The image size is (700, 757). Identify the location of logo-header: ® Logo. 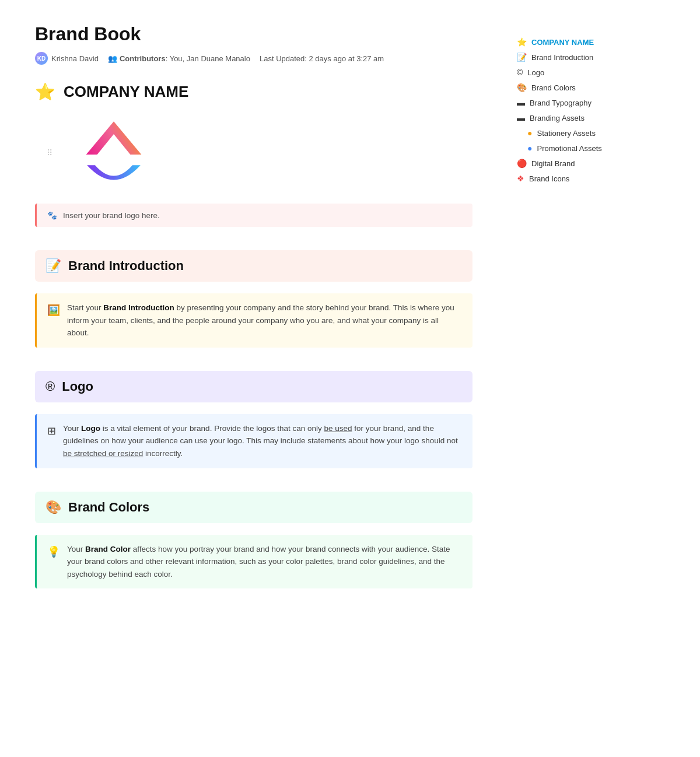
(254, 387).